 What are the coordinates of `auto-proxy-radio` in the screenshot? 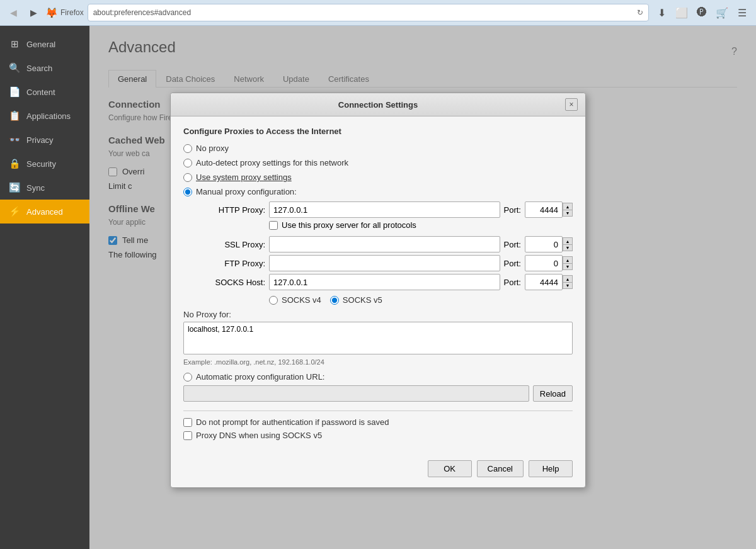 It's located at (188, 377).